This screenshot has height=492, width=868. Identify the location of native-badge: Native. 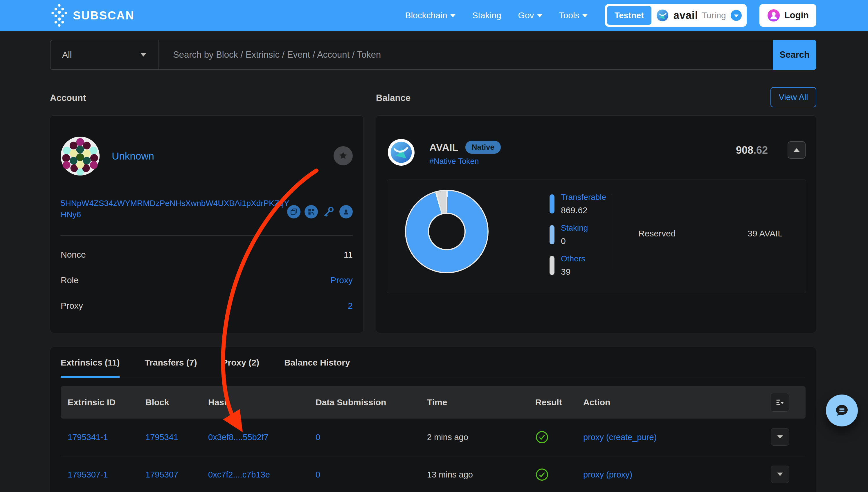
(483, 147).